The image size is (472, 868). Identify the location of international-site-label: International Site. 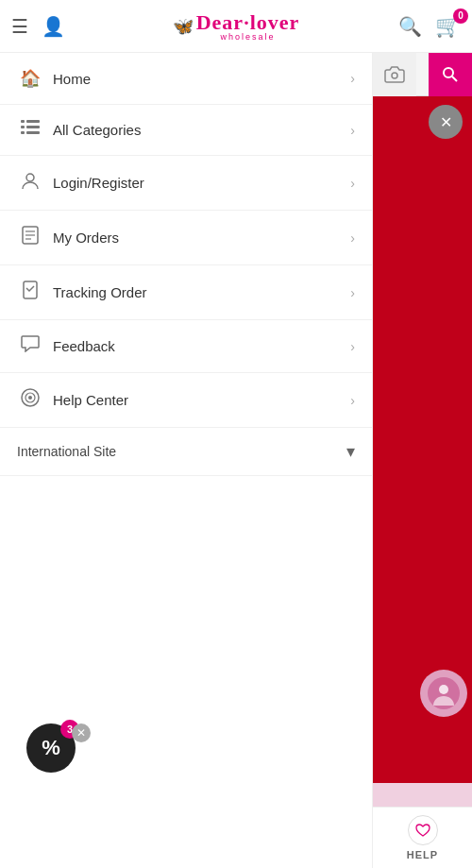
(181, 451).